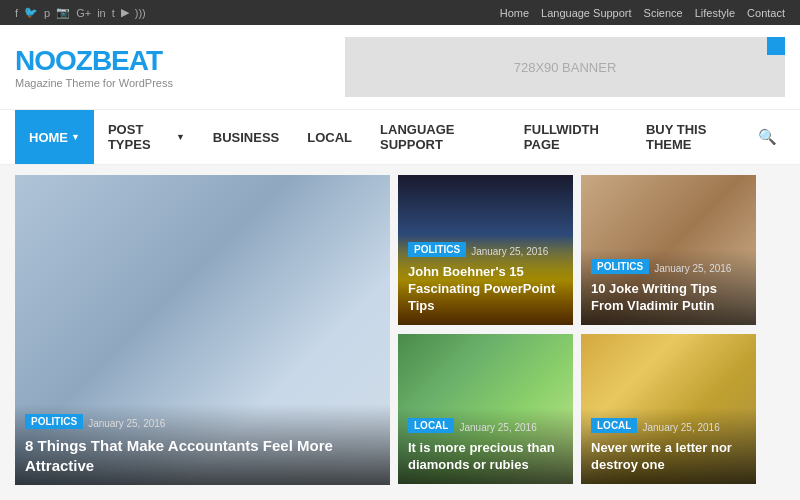 The height and width of the screenshot is (500, 800). I want to click on linkedin-icon: in, so click(102, 13).